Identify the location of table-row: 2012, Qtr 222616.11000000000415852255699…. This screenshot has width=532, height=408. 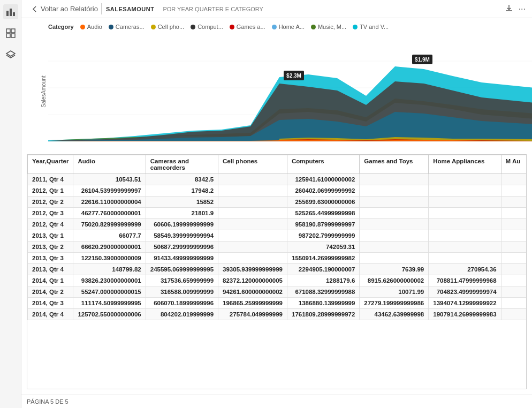
(277, 202).